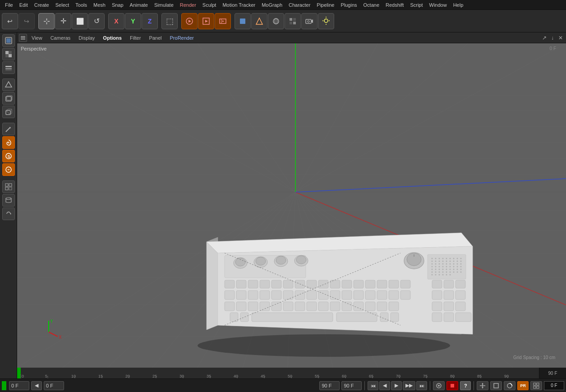 Image resolution: width=566 pixels, height=392 pixels. What do you see at coordinates (209, 5) in the screenshot?
I see `menu-sculpt: Sculpt` at bounding box center [209, 5].